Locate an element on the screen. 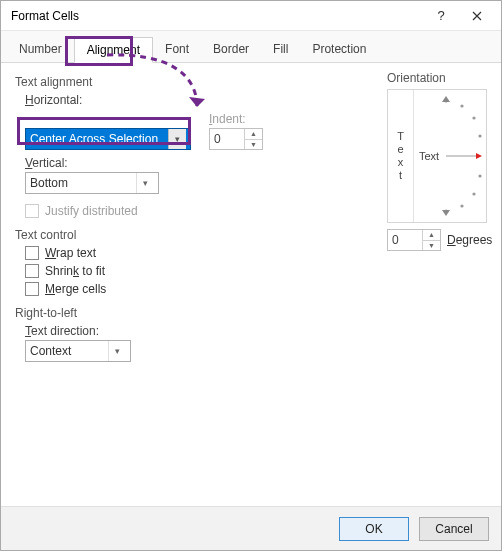 This screenshot has width=502, height=551. ok-button: OK is located at coordinates (374, 529).